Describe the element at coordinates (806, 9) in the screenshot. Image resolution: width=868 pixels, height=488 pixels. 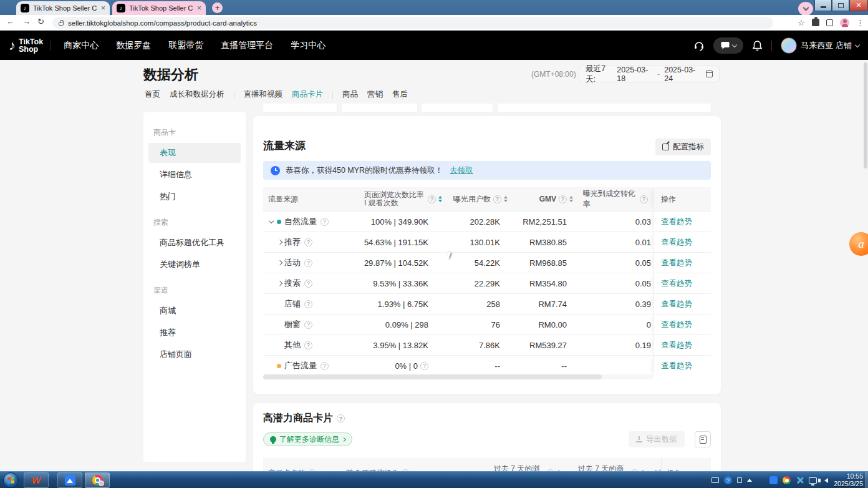
I see `tab-search-button` at that location.